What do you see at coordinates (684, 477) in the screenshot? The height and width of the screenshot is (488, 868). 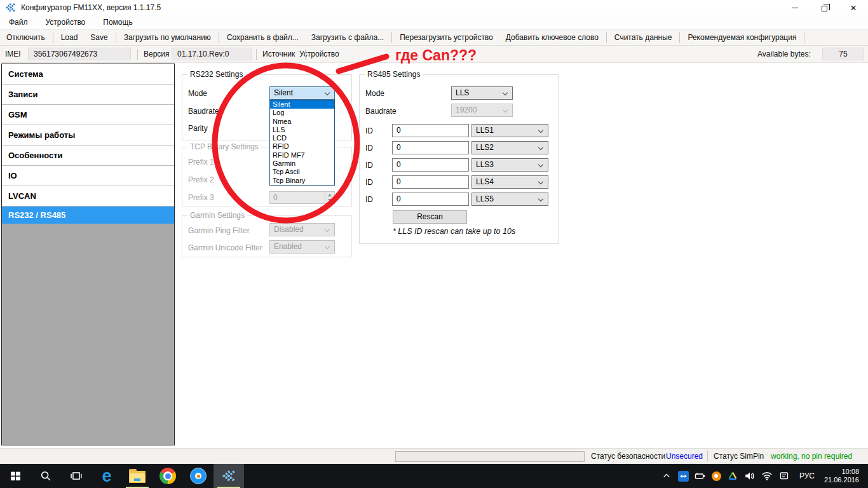 I see `teamviewer-tray-icon` at bounding box center [684, 477].